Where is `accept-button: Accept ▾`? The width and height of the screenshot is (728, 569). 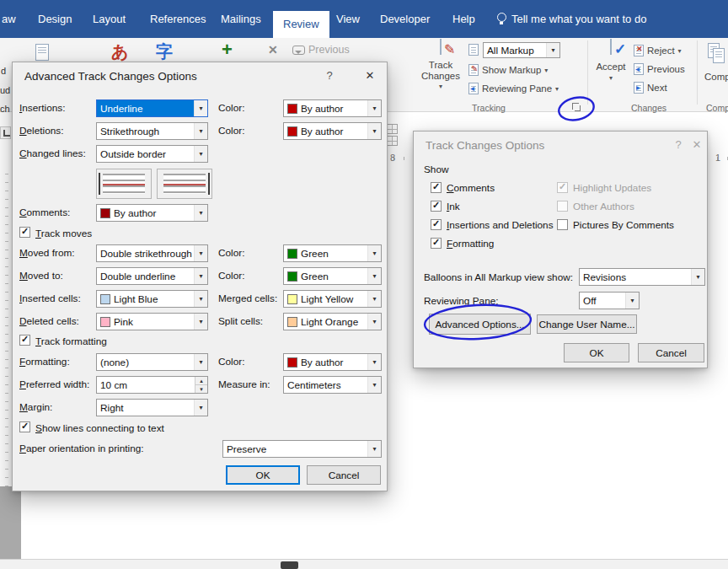 accept-button: Accept ▾ is located at coordinates (611, 70).